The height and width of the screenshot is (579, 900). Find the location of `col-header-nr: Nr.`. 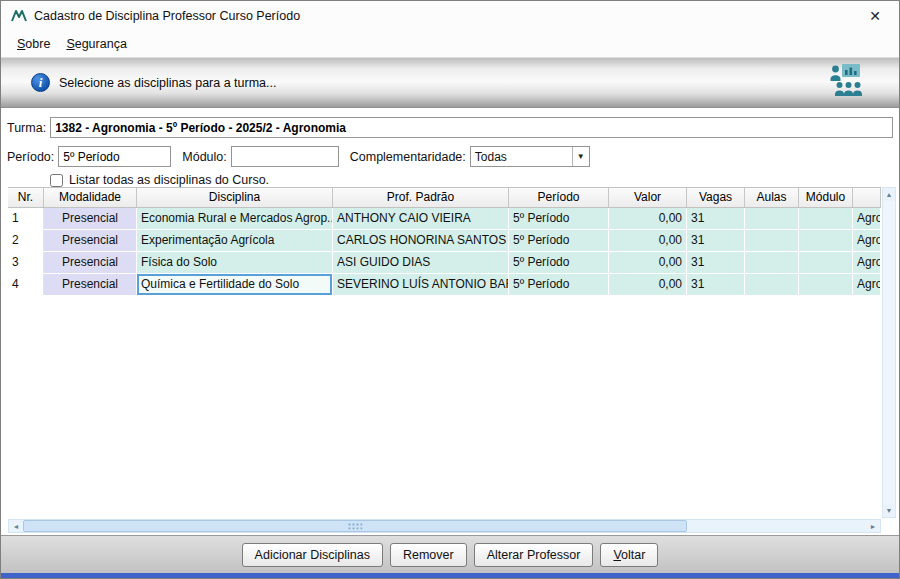

col-header-nr: Nr. is located at coordinates (26, 198).